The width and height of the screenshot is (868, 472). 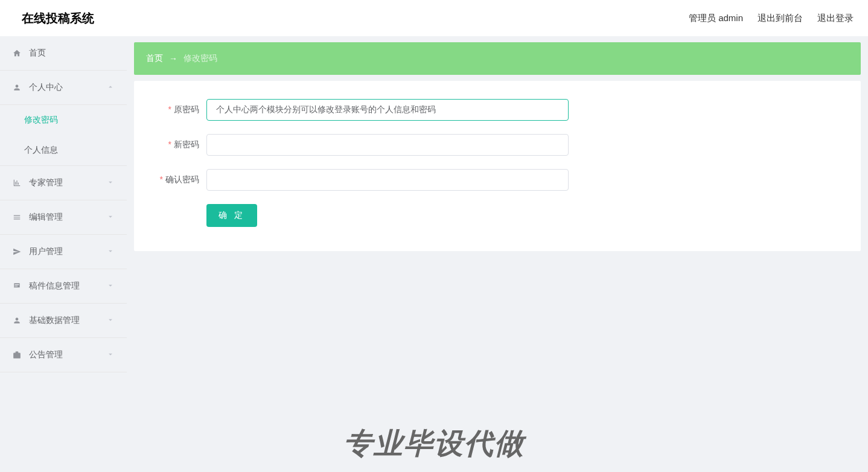 What do you see at coordinates (110, 88) in the screenshot?
I see `chevron-up-icon` at bounding box center [110, 88].